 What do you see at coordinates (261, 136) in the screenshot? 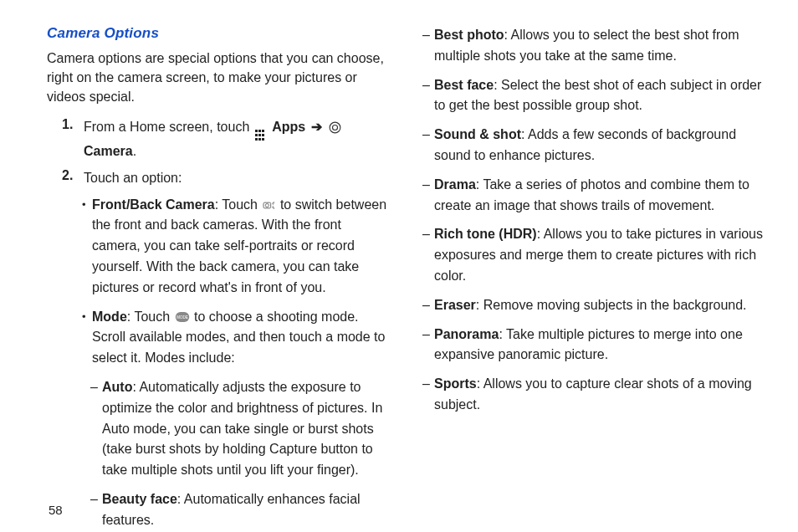
I see `apps-grid-icon` at bounding box center [261, 136].